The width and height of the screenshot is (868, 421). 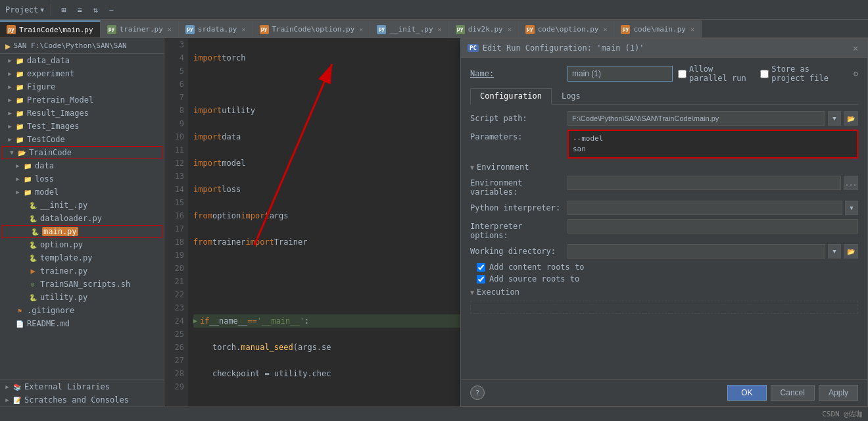 I want to click on folder-icon: 📁, so click(x=20, y=61).